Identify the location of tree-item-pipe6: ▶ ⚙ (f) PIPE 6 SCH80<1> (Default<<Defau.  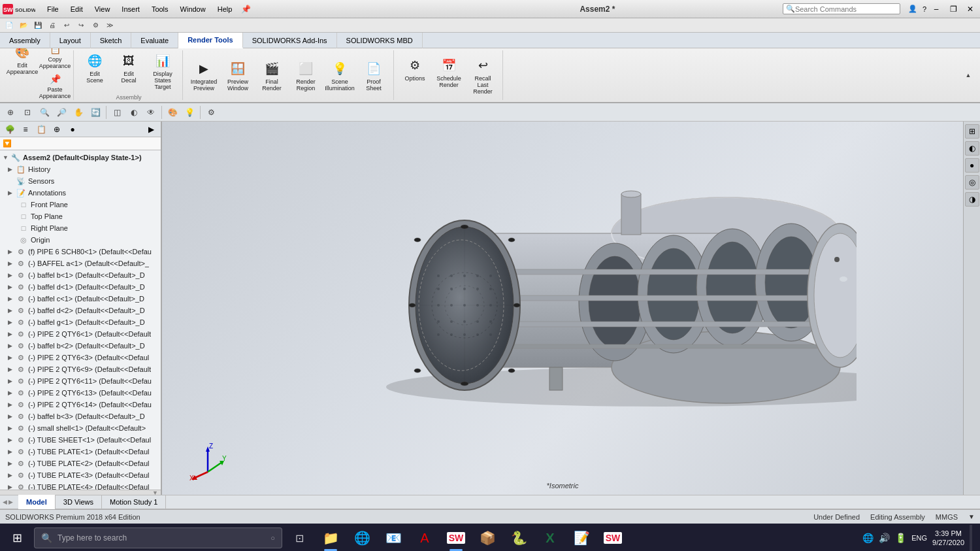
(80, 252).